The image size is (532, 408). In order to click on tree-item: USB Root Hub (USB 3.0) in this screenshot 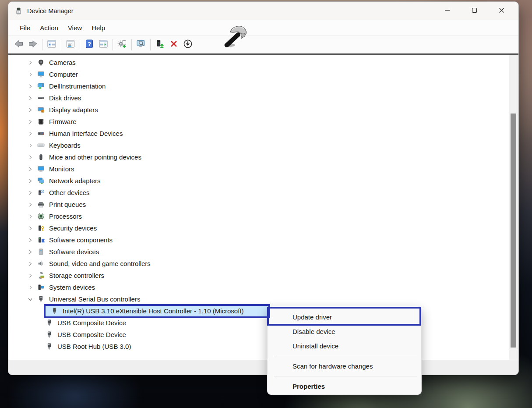, I will do `click(88, 346)`.